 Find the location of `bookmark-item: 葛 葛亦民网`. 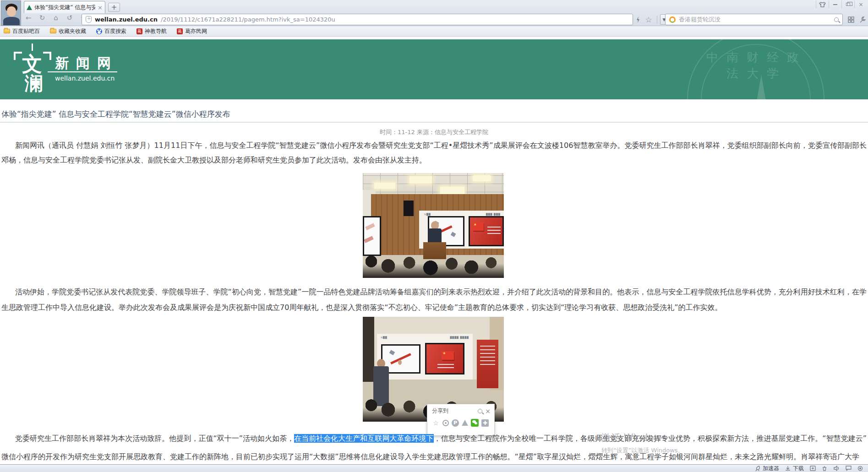

bookmark-item: 葛 葛亦民网 is located at coordinates (192, 31).